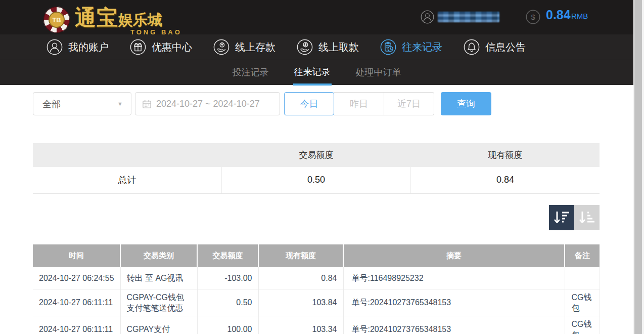 The width and height of the screenshot is (644, 334). I want to click on summary-header-balance: 现有额度, so click(505, 155).